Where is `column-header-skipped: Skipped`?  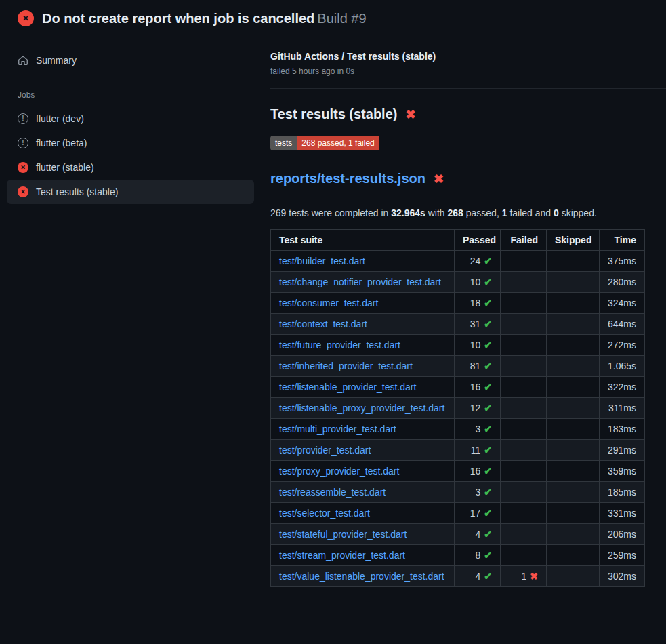 column-header-skipped: Skipped is located at coordinates (573, 240).